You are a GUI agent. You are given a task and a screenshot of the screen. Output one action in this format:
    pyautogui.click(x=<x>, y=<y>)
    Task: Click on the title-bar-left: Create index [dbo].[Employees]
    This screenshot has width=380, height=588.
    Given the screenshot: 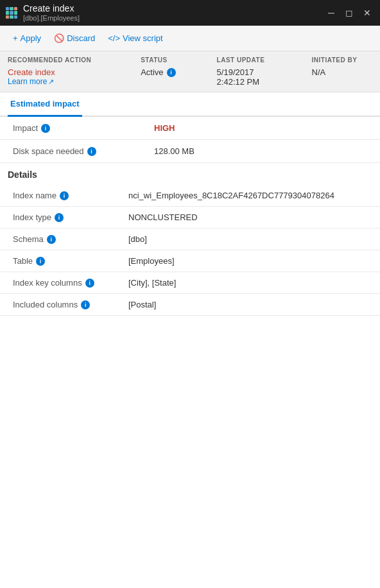 What is the action you would take?
    pyautogui.click(x=42, y=13)
    